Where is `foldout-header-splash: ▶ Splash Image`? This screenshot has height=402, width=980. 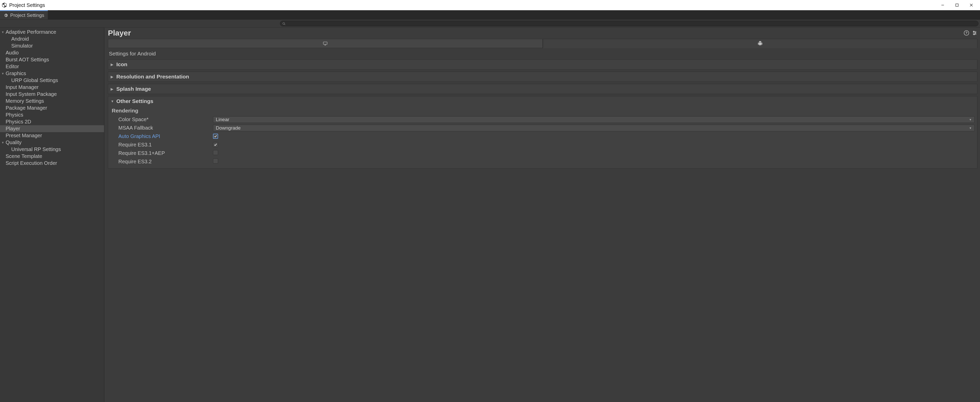
foldout-header-splash: ▶ Splash Image is located at coordinates (542, 89).